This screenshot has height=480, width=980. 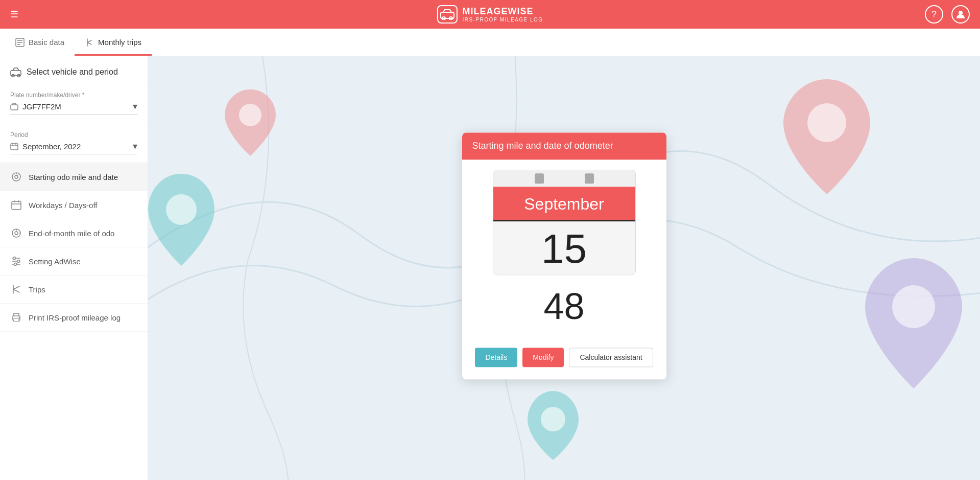 What do you see at coordinates (564, 248) in the screenshot?
I see `calendar-day: 15` at bounding box center [564, 248].